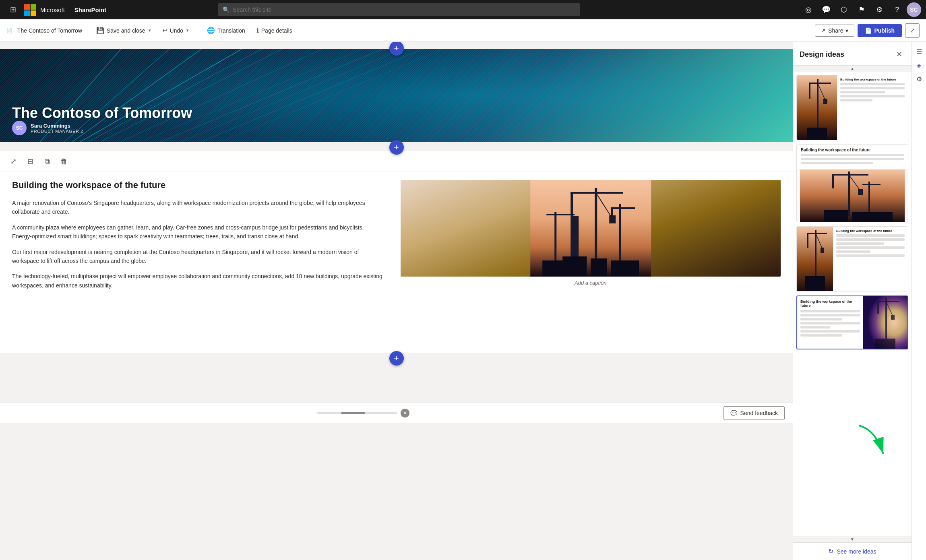 The image size is (926, 560). What do you see at coordinates (226, 10) in the screenshot?
I see `search-icon: 🔍` at bounding box center [226, 10].